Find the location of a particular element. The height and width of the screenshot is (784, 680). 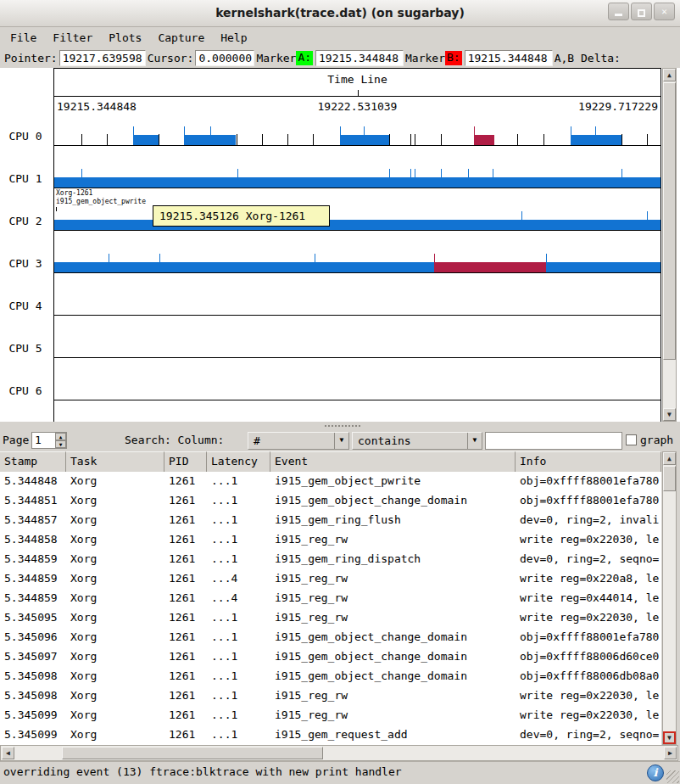

pane-splitter is located at coordinates (340, 426).